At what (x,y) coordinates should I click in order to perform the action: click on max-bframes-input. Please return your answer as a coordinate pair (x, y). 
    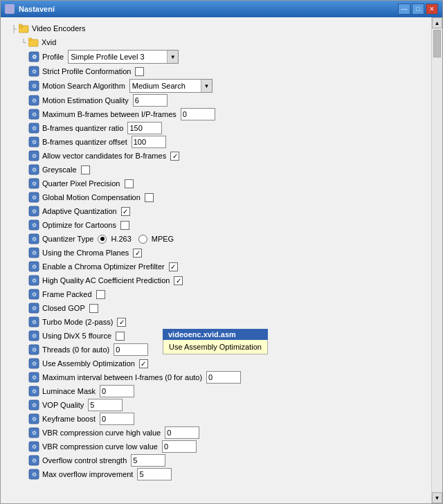
    Looking at the image, I should click on (198, 114).